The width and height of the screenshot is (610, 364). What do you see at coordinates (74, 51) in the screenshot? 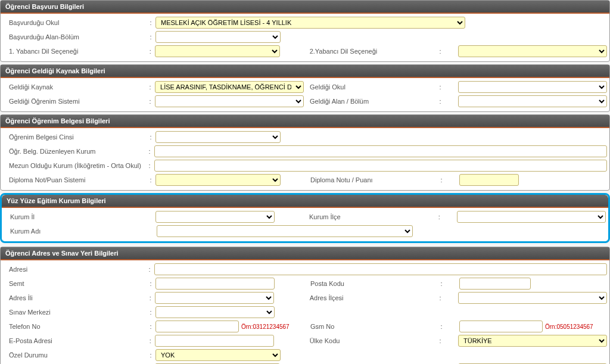
I see `label-dil1: 1. Yabancı Dil Seçeneği` at bounding box center [74, 51].